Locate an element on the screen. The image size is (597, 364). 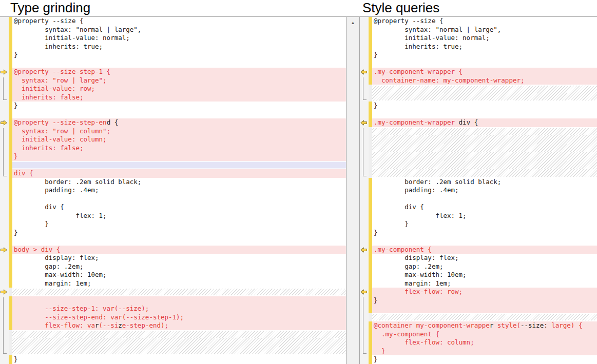
code-line-text: syntax: "normal | large", is located at coordinates (179, 30).